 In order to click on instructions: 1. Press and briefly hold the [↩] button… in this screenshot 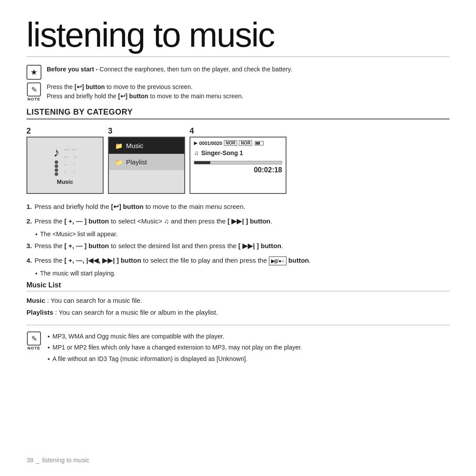, I will do `click(238, 239)`.